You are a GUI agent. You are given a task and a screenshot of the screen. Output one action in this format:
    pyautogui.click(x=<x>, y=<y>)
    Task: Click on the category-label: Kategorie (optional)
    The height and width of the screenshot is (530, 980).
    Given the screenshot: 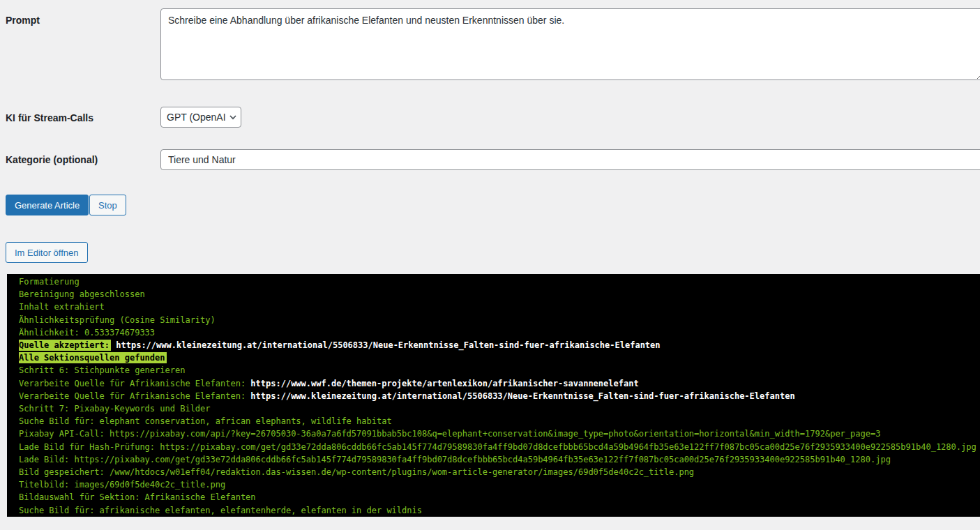 What is the action you would take?
    pyautogui.click(x=52, y=160)
    